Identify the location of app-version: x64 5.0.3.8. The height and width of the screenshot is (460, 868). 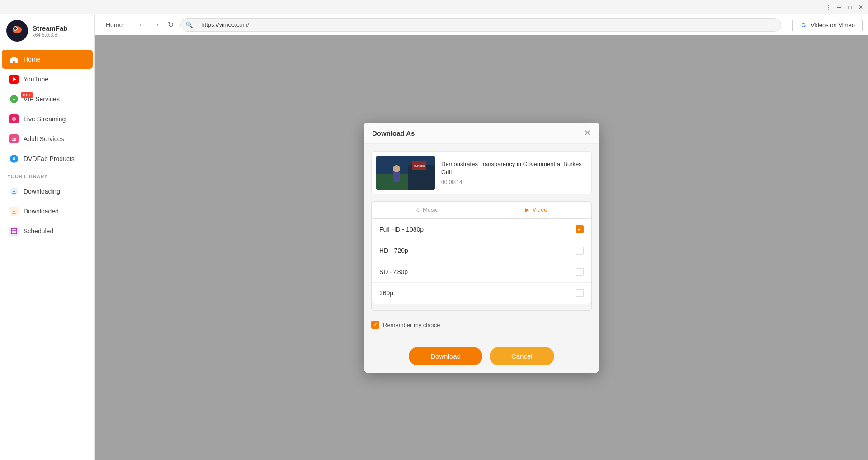
(50, 35).